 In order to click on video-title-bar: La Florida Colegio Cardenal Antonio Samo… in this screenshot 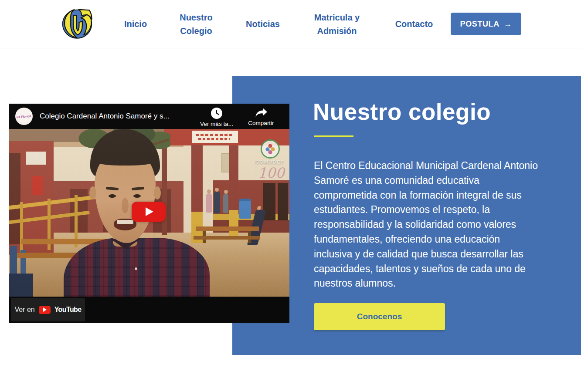, I will do `click(149, 116)`.